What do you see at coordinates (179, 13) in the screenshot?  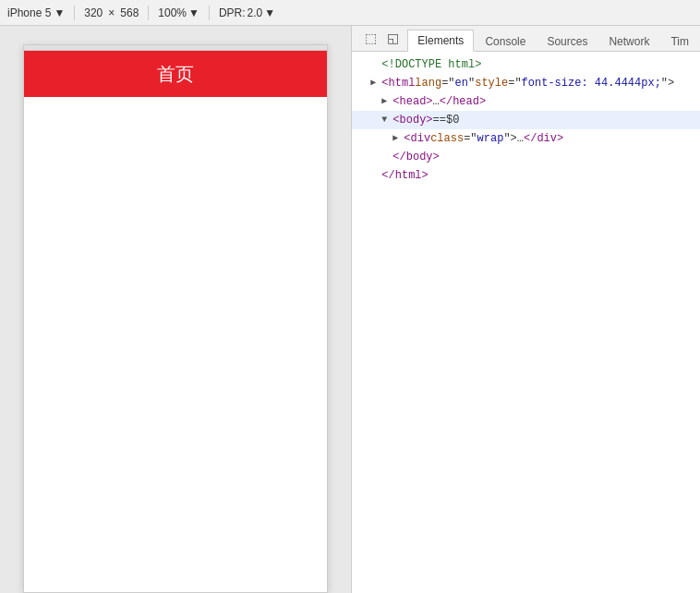 I see `zoom-select: 100% ▼` at bounding box center [179, 13].